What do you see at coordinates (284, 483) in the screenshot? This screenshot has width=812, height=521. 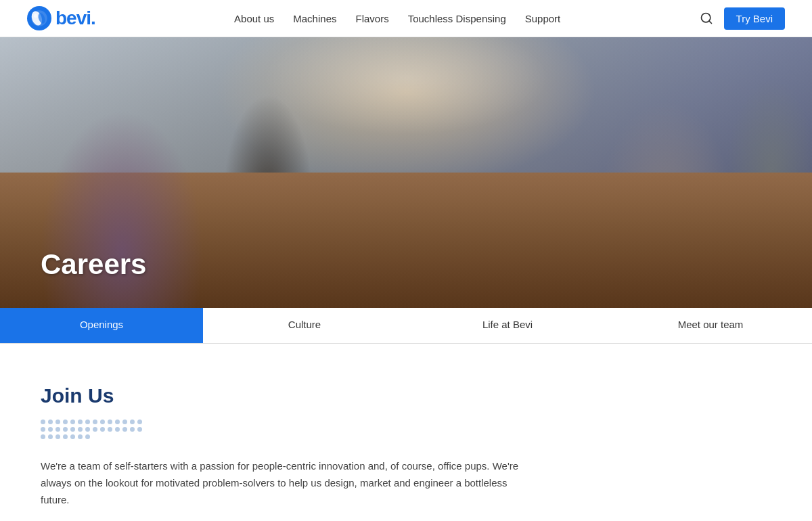 I see `intro-paragraph: We're a team of self-starters with a pas…` at bounding box center [284, 483].